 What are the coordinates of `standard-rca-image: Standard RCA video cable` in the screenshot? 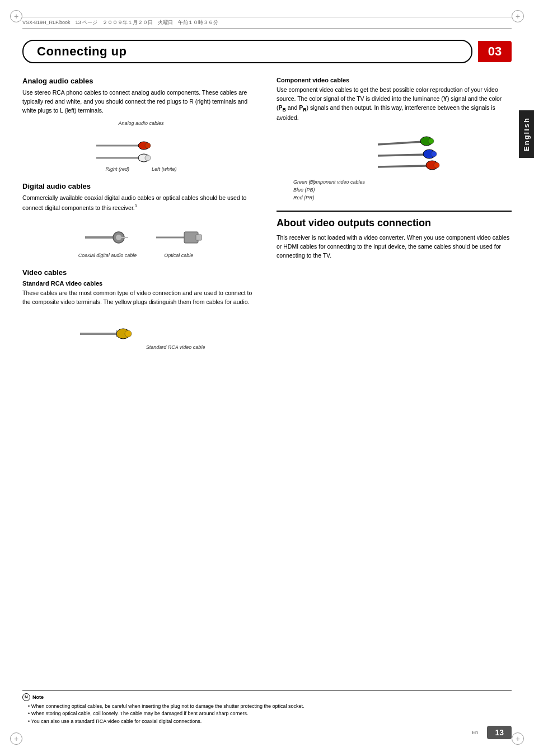 It's located at (141, 332).